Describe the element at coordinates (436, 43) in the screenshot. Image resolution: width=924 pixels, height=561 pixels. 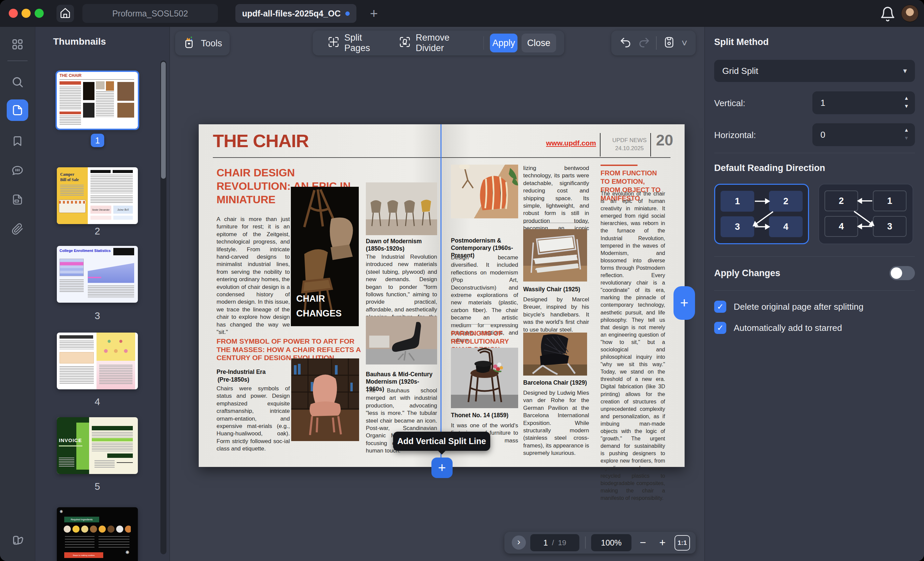
I see `remove-divider-button: Remove Divider` at that location.